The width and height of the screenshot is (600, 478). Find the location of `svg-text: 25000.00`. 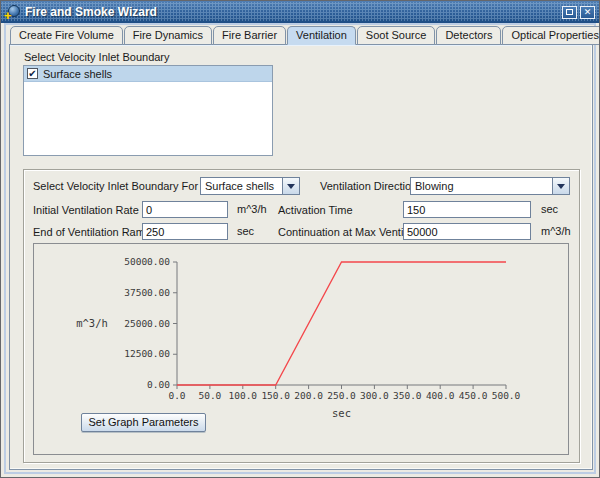

svg-text: 25000.00 is located at coordinates (147, 324).